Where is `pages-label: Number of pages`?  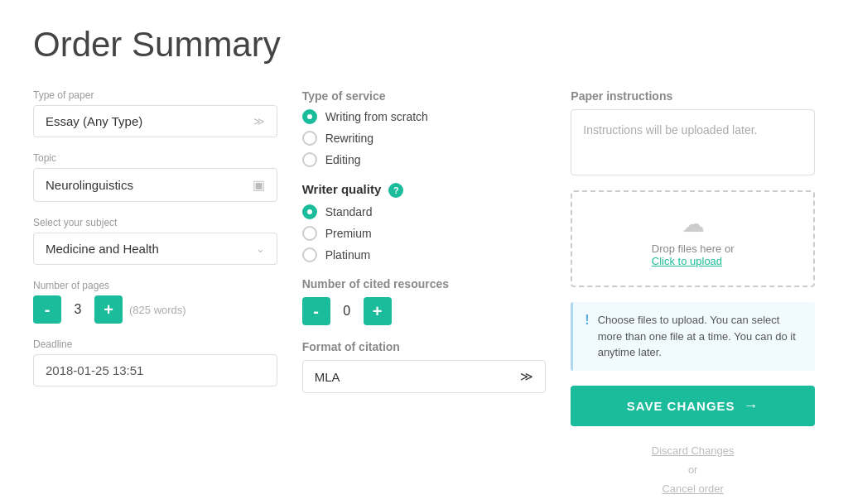
pages-label: Number of pages is located at coordinates (156, 286).